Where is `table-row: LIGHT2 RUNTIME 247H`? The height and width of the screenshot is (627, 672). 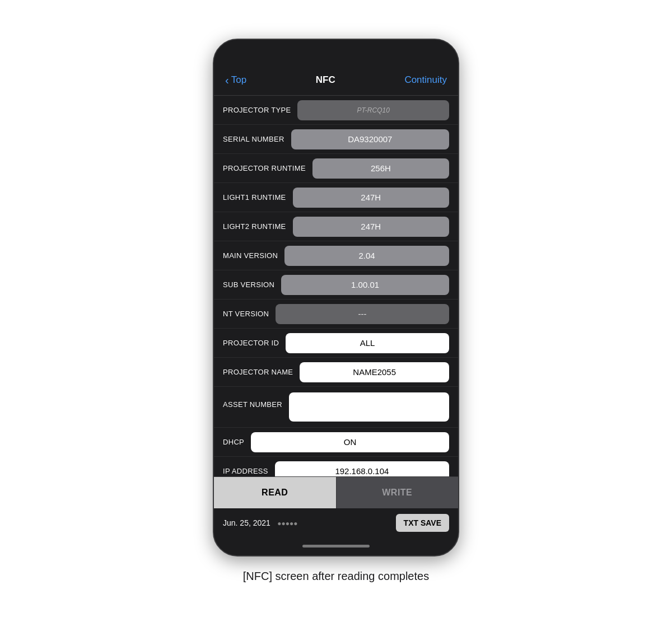 table-row: LIGHT2 RUNTIME 247H is located at coordinates (336, 227).